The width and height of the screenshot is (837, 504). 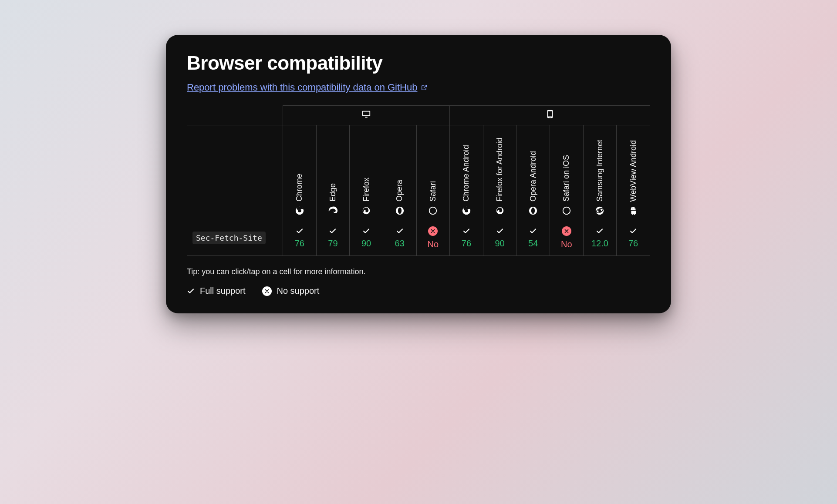 What do you see at coordinates (418, 291) in the screenshot?
I see `legend: Full support No support` at bounding box center [418, 291].